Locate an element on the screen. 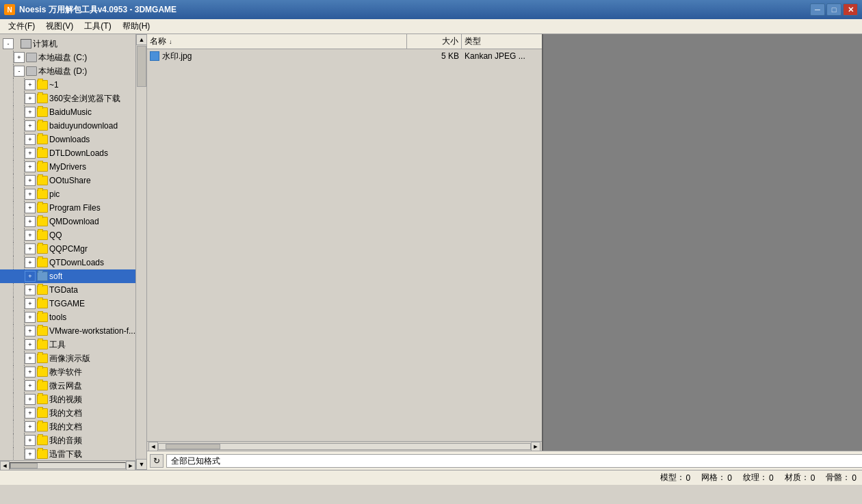 This screenshot has height=504, width=862. expand-folder-ootushare: + is located at coordinates (30, 181).